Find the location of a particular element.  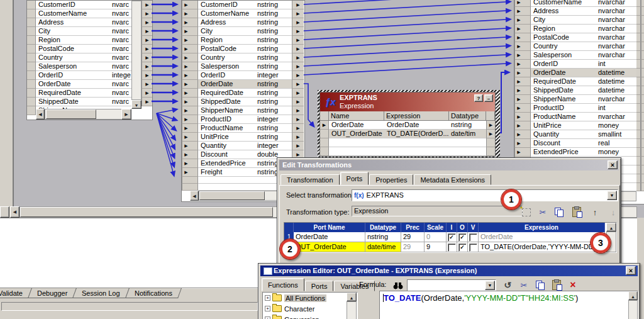

cut-icon: ✂ is located at coordinates (543, 212).